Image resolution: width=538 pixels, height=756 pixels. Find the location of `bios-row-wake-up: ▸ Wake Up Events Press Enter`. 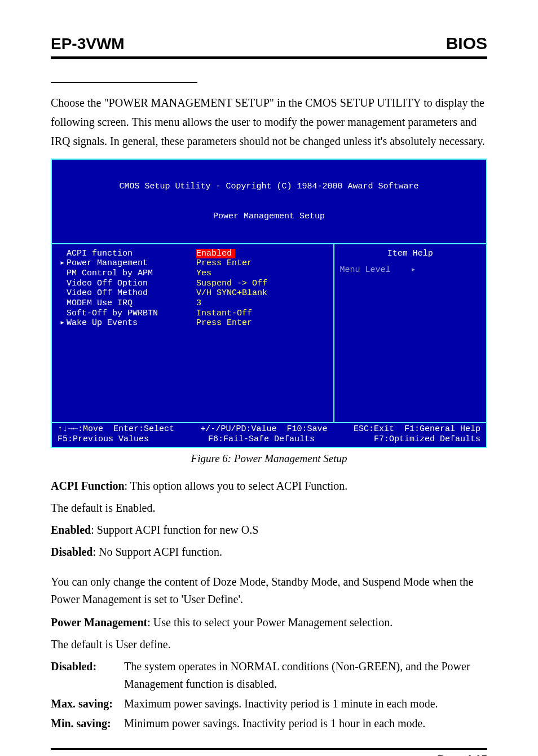

bios-row-wake-up: ▸ Wake Up Events Press Enter is located at coordinates (194, 323).